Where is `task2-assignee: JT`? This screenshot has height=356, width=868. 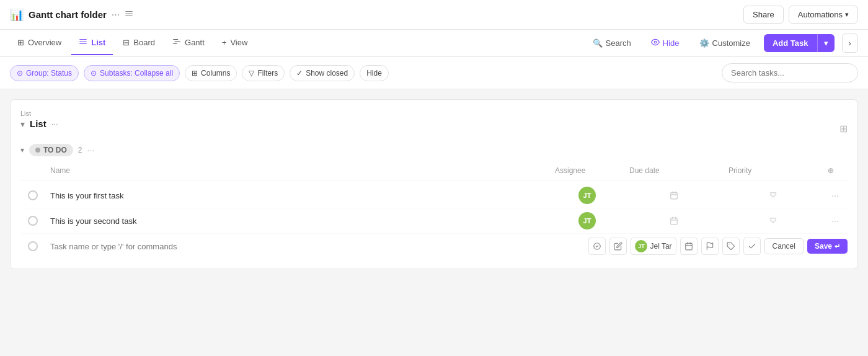
task2-assignee: JT is located at coordinates (587, 221).